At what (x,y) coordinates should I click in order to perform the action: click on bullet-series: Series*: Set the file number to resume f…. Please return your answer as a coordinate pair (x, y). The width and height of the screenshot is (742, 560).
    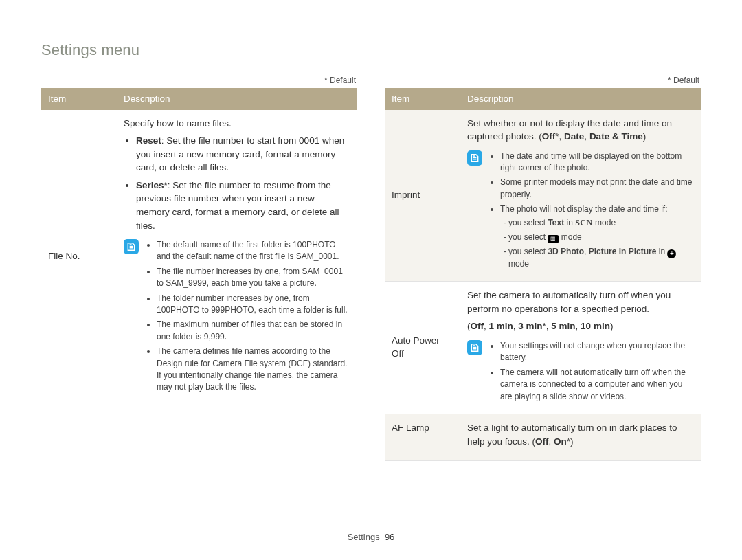
    Looking at the image, I should click on (243, 205).